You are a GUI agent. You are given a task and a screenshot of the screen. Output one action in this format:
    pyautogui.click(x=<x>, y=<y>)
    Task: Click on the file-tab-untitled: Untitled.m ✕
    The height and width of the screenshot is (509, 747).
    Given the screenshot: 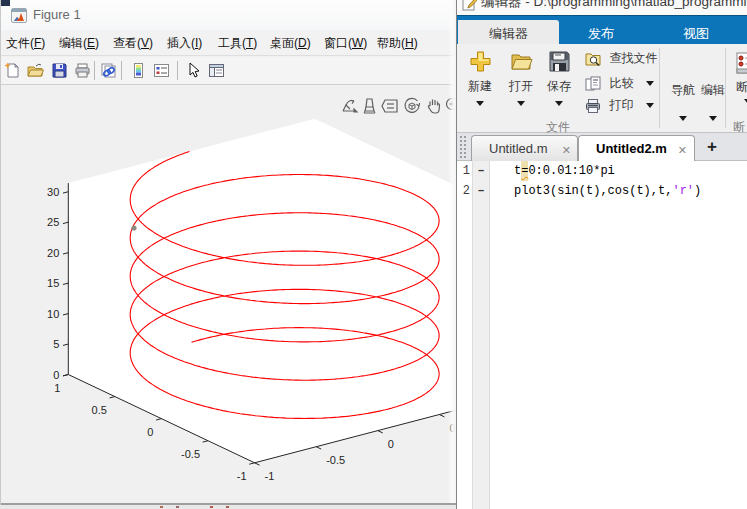 What is the action you would take?
    pyautogui.click(x=524, y=148)
    